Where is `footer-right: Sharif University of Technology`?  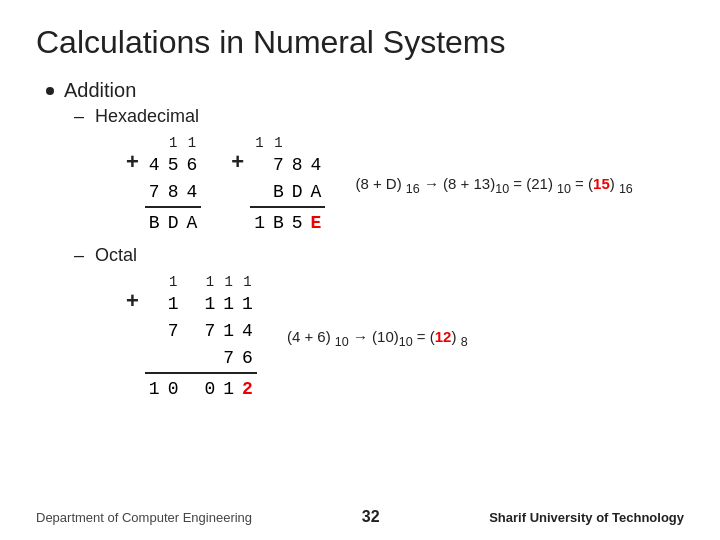 footer-right: Sharif University of Technology is located at coordinates (586, 518).